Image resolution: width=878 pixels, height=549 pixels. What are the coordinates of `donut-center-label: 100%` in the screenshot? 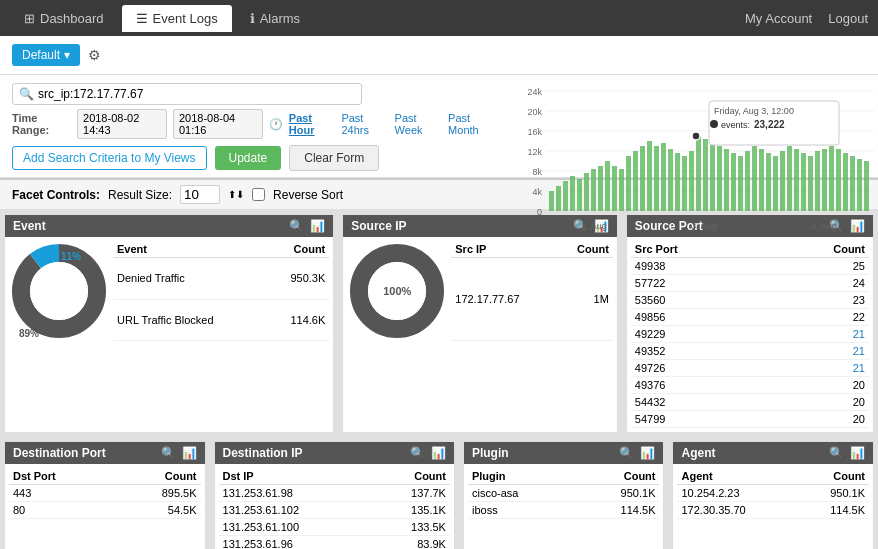 It's located at (397, 291).